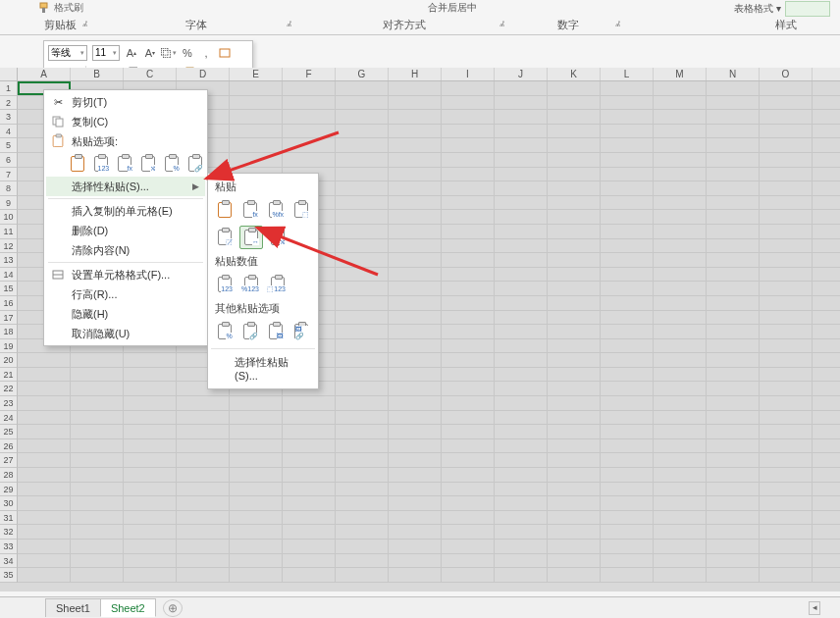 Image resolution: width=840 pixels, height=618 pixels. Describe the element at coordinates (9, 318) in the screenshot. I see `row-header: 17` at that location.